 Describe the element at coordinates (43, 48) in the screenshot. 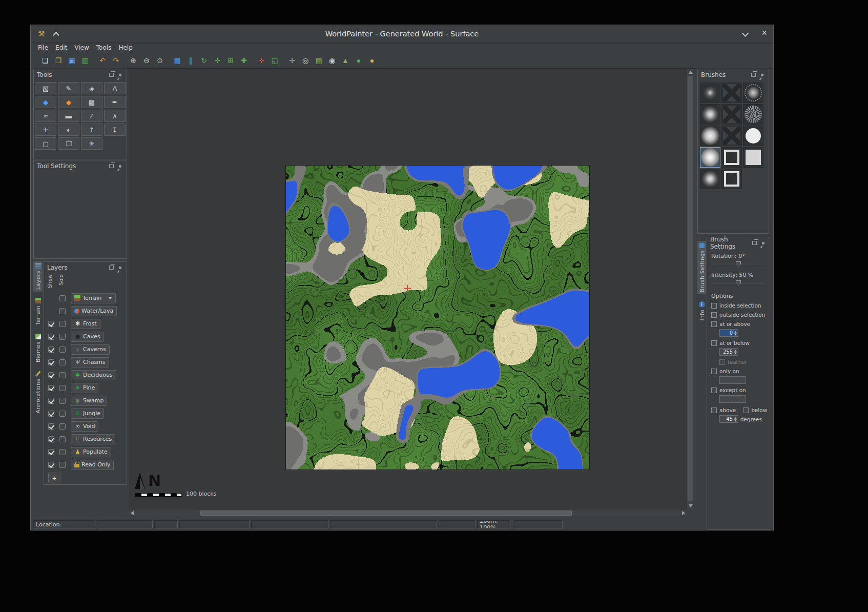

I see `menu-file: File` at that location.